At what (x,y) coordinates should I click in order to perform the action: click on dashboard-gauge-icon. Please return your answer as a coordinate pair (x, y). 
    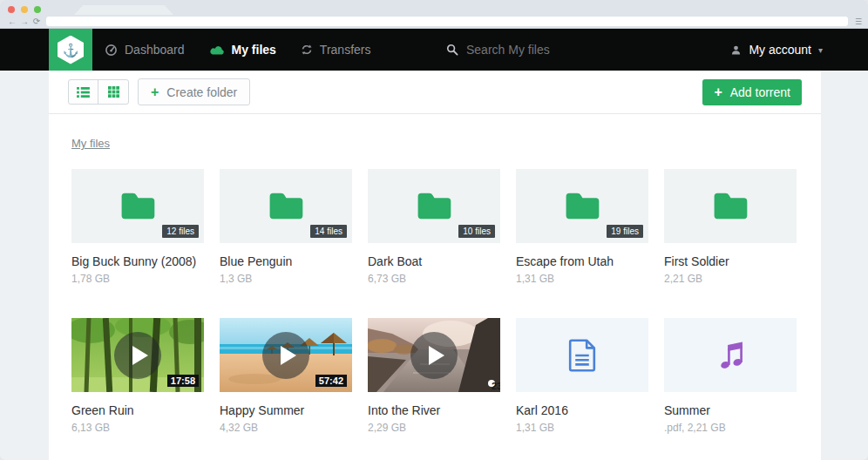
    Looking at the image, I should click on (112, 51).